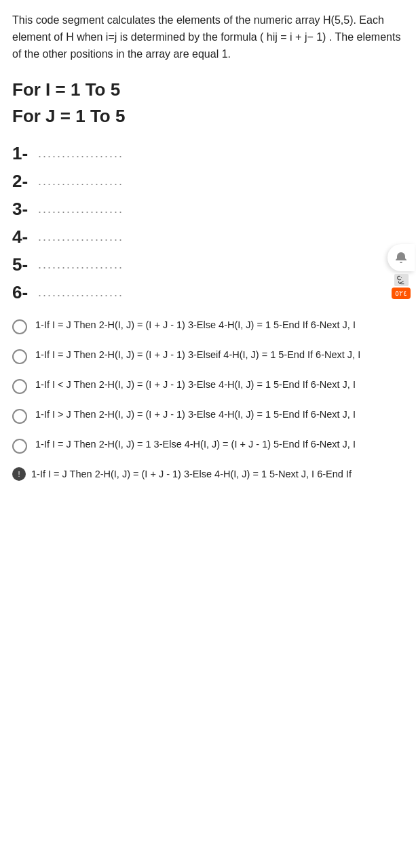  What do you see at coordinates (24, 153) in the screenshot?
I see `line-num: 1-` at bounding box center [24, 153].